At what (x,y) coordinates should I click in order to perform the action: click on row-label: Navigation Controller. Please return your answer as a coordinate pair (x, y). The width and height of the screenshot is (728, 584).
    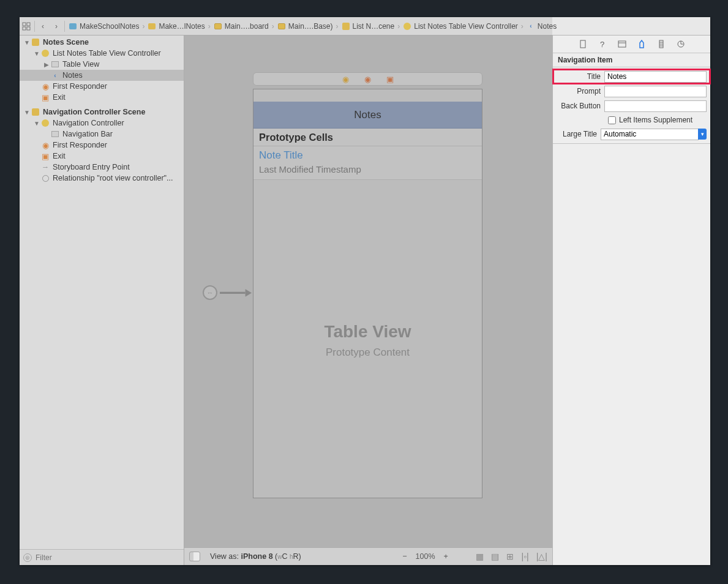
    Looking at the image, I should click on (88, 123).